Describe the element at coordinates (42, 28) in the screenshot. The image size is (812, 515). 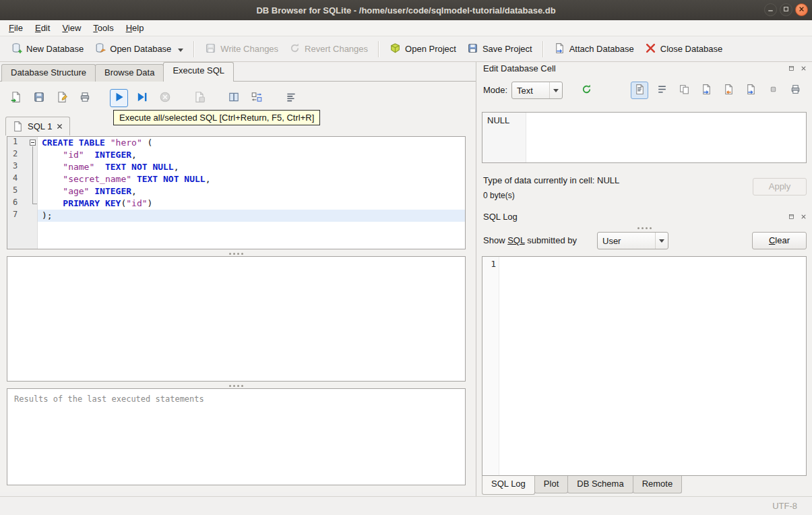
I see `menu-edit: Edit` at that location.